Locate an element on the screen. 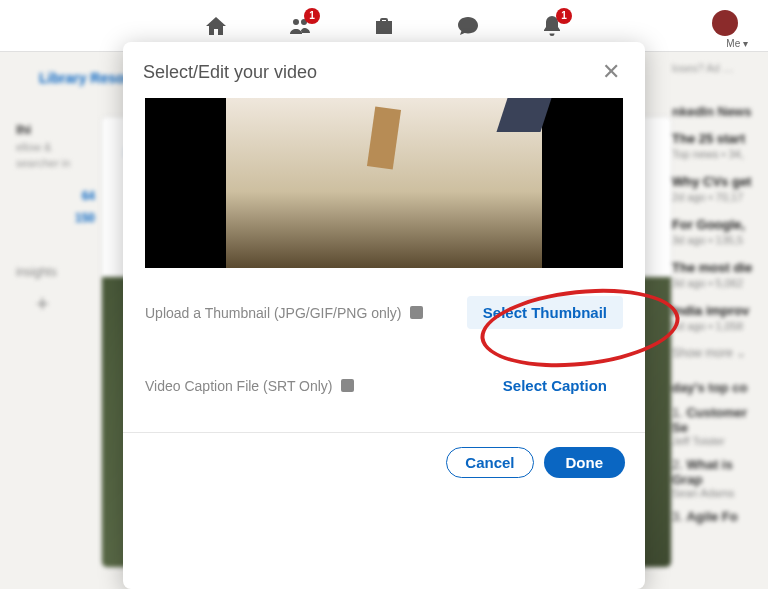 The height and width of the screenshot is (589, 768). course-item: 1. Customer SeJeff Toister is located at coordinates (718, 426).